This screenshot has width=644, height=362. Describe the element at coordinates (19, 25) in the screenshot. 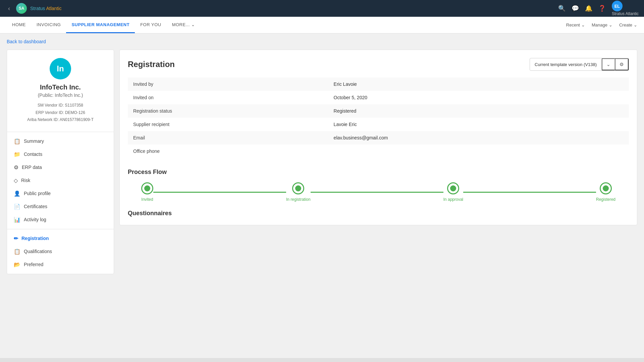

I see `nav-home: HOME` at that location.